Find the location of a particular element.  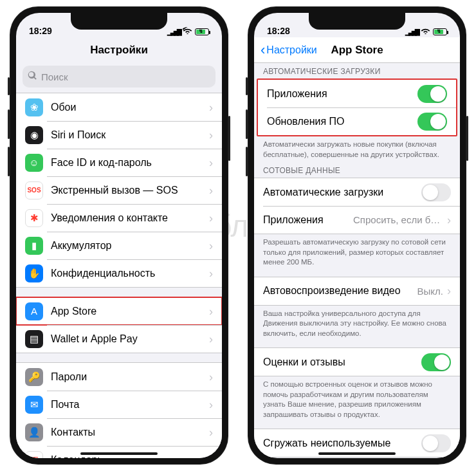

row-label: Wallet и Apple Pay is located at coordinates (130, 339).